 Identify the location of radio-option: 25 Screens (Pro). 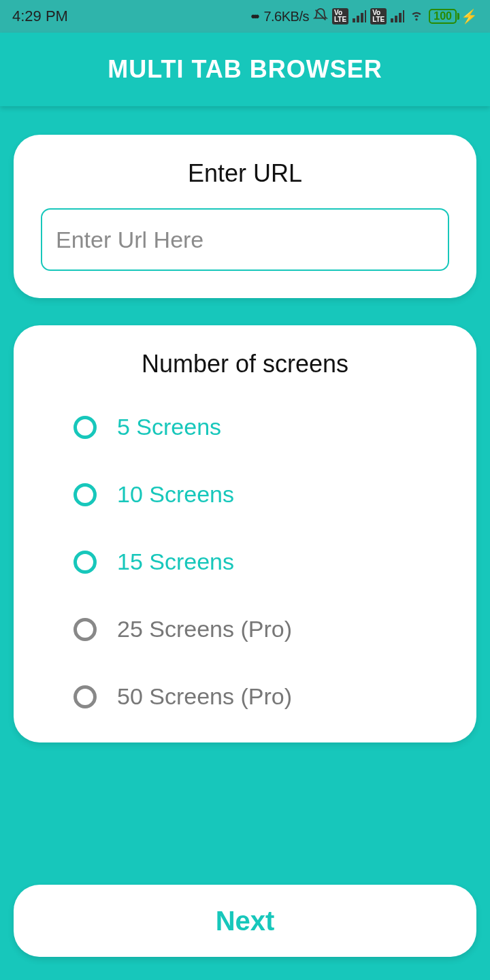
(261, 629).